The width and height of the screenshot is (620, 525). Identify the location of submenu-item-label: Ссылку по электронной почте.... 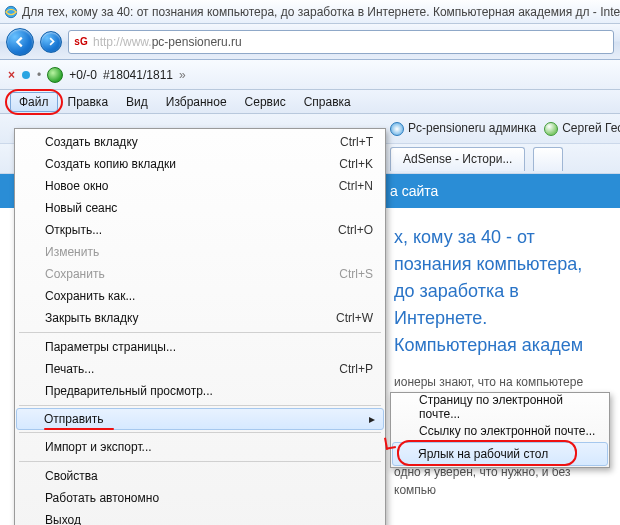
(507, 431).